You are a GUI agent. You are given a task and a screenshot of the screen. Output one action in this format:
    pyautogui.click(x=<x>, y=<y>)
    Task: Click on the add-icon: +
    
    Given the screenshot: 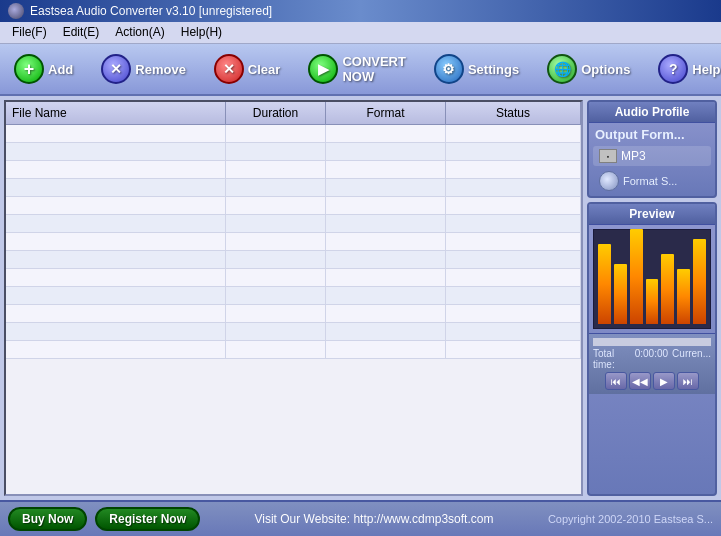 What is the action you would take?
    pyautogui.click(x=29, y=69)
    